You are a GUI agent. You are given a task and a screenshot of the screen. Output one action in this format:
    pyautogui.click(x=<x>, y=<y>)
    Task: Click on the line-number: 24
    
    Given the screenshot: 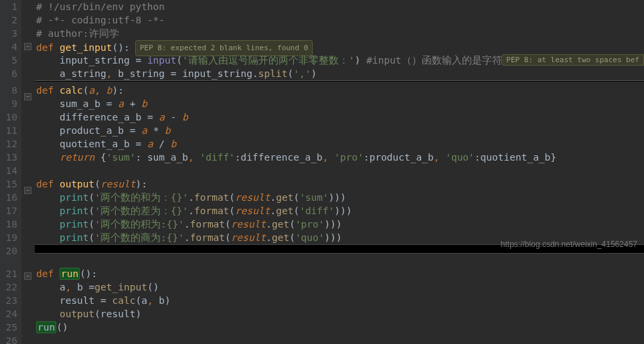 What is the action you would take?
    pyautogui.click(x=11, y=314)
    